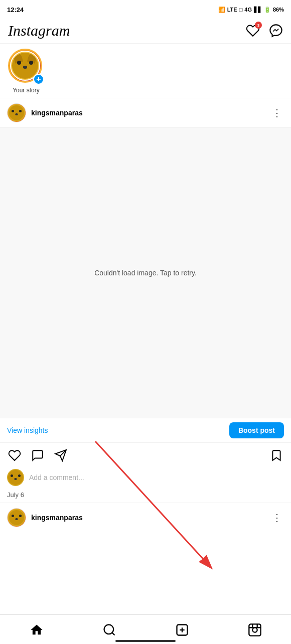 The width and height of the screenshot is (291, 644). Describe the element at coordinates (61, 455) in the screenshot. I see `share-icon` at that location.